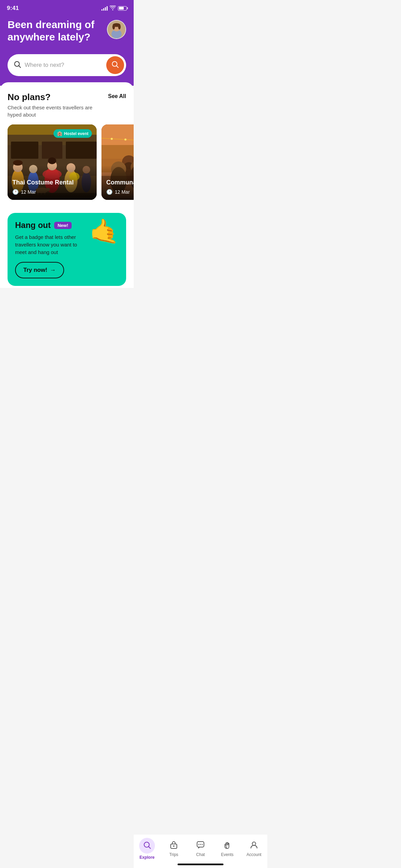 This screenshot has height=868, width=401. Describe the element at coordinates (33, 225) in the screenshot. I see `hangout-title: Hang out` at that location.